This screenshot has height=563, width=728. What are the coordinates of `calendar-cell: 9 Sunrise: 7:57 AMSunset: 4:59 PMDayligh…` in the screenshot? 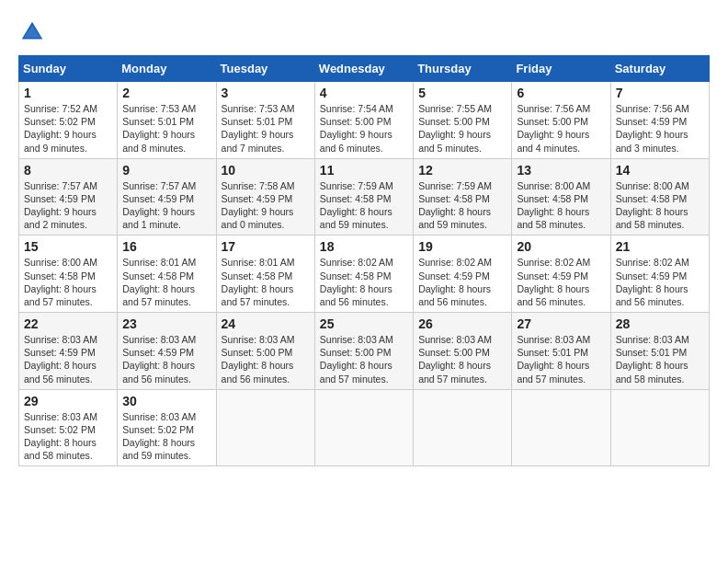 It's located at (167, 197).